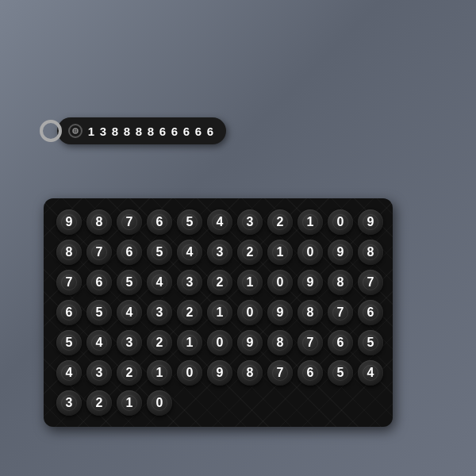 Image resolution: width=476 pixels, height=476 pixels. I want to click on num-btn-r5-c1: 8, so click(280, 343).